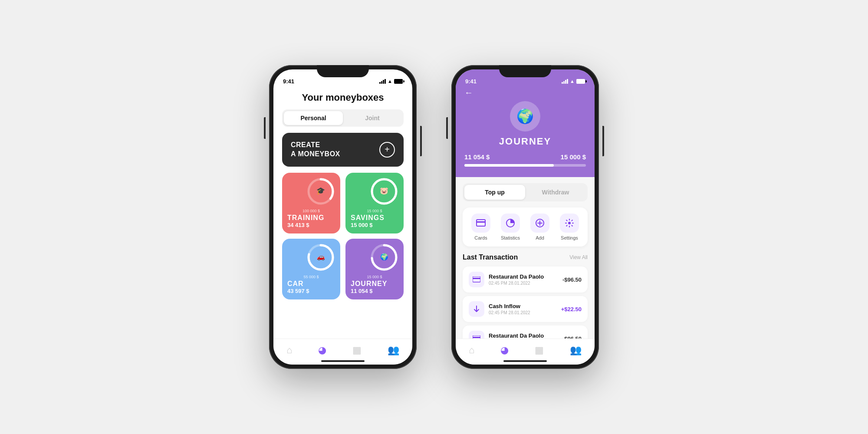  I want to click on status-icons-1: ▲, so click(391, 81).